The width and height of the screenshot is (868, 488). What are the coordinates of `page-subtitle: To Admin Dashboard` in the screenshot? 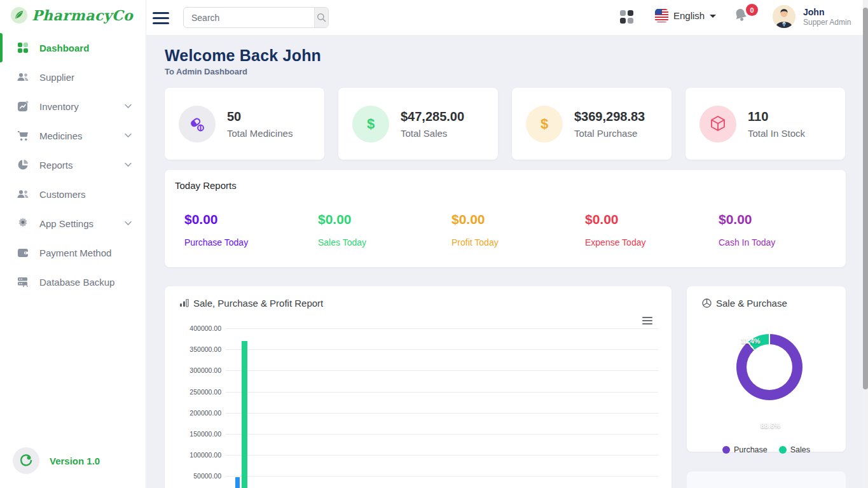 It's located at (206, 71).